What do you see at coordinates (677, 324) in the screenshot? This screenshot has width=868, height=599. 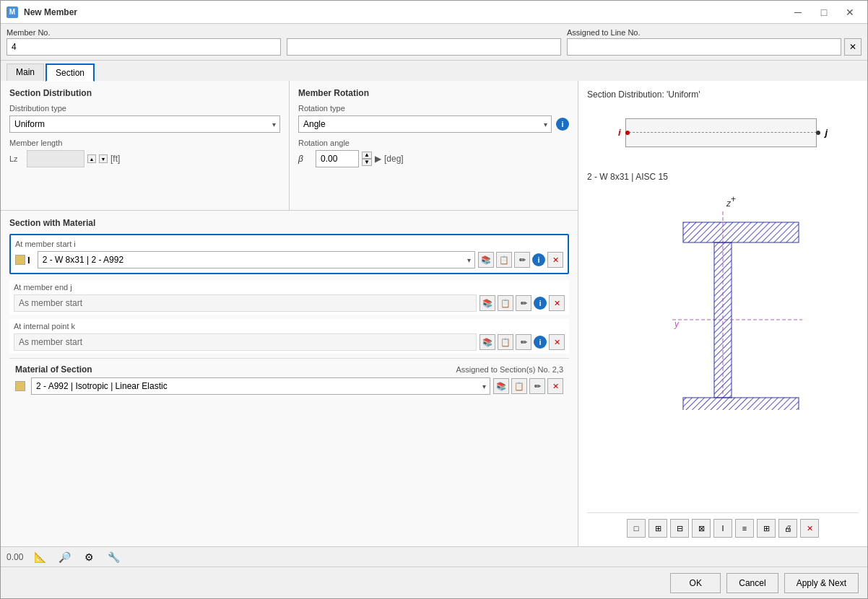 I see `svg-text: y` at bounding box center [677, 324].